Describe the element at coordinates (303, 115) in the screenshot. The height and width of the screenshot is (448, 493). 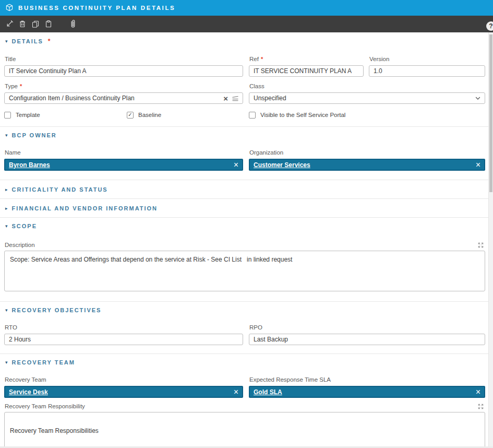
I see `ssp-visible-checkbox-label: Visible to the Self Service Portal` at that location.